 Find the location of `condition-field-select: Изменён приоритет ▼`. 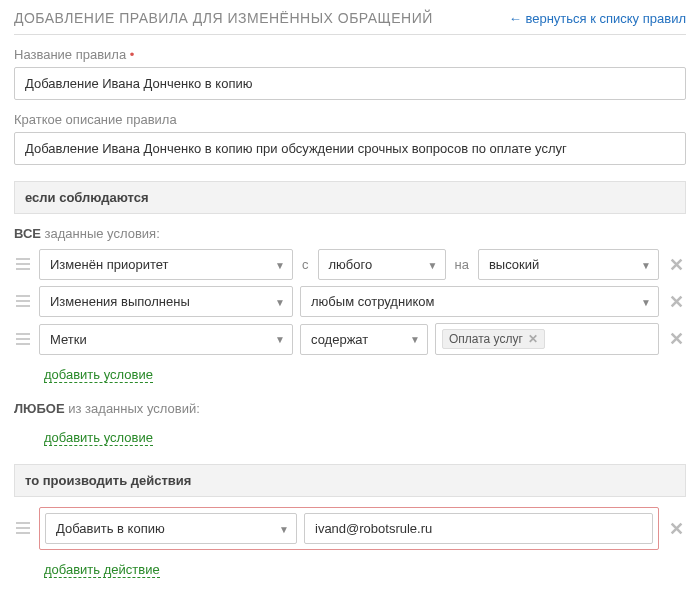

condition-field-select: Изменён приоритет ▼ is located at coordinates (166, 264).